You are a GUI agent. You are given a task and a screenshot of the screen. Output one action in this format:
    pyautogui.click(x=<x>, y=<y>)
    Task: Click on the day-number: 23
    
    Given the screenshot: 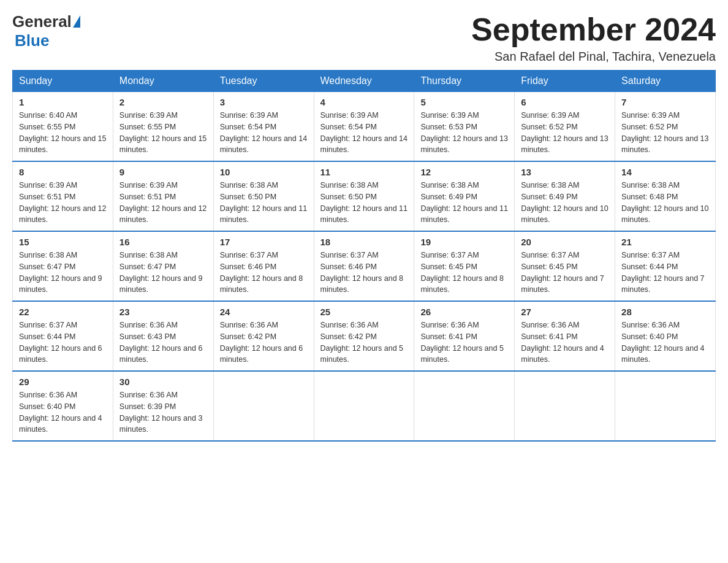 What is the action you would take?
    pyautogui.click(x=163, y=312)
    